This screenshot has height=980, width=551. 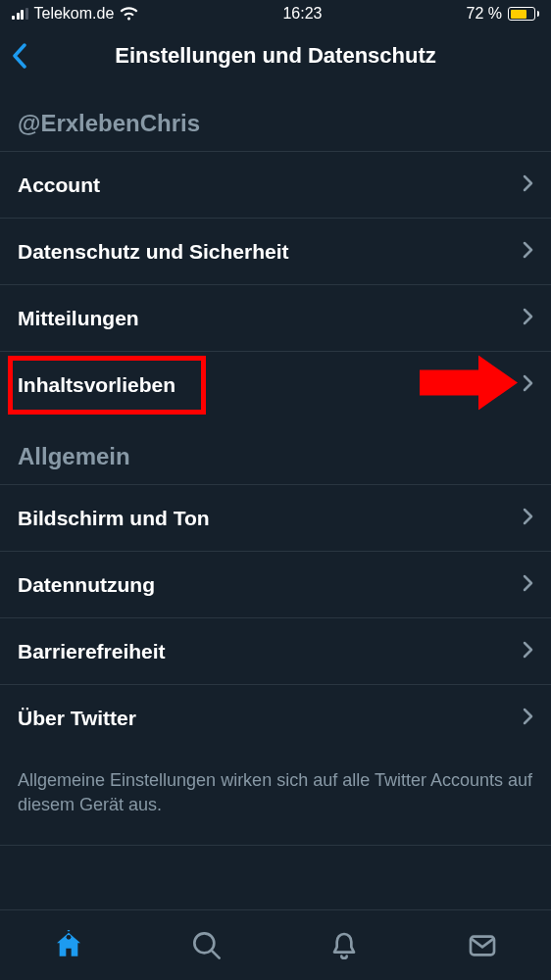 I want to click on row-label: Über Twitter, so click(x=76, y=718).